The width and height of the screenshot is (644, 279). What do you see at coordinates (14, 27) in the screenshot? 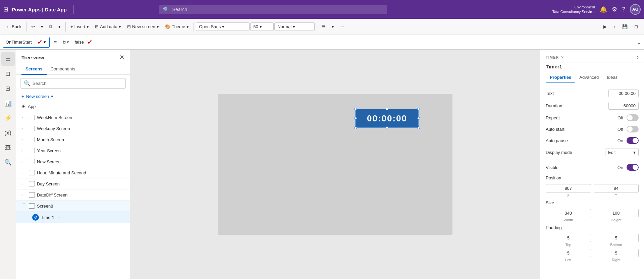
I see `back-button: ← Back` at bounding box center [14, 27].